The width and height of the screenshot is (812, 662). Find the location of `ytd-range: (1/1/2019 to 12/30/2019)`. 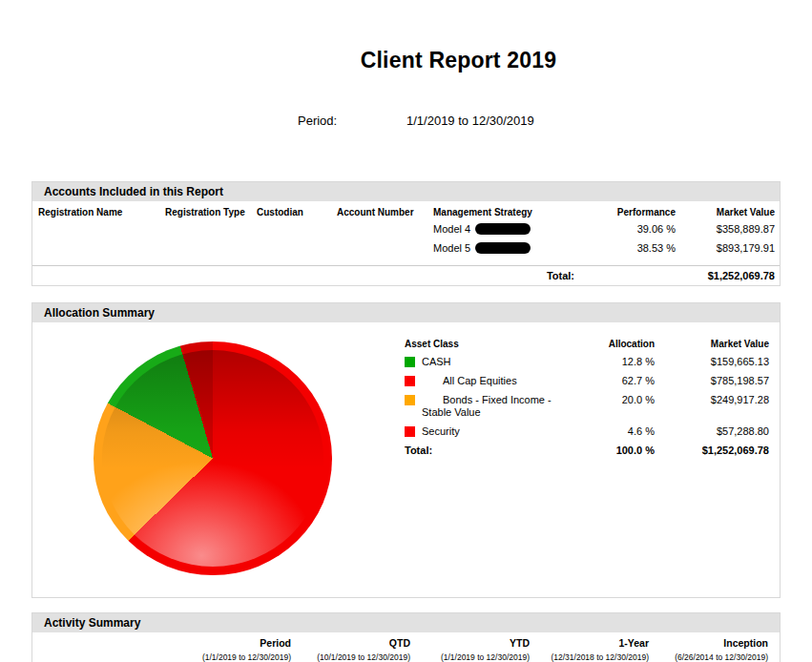

ytd-range: (1/1/2019 to 12/30/2019) is located at coordinates (469, 657).